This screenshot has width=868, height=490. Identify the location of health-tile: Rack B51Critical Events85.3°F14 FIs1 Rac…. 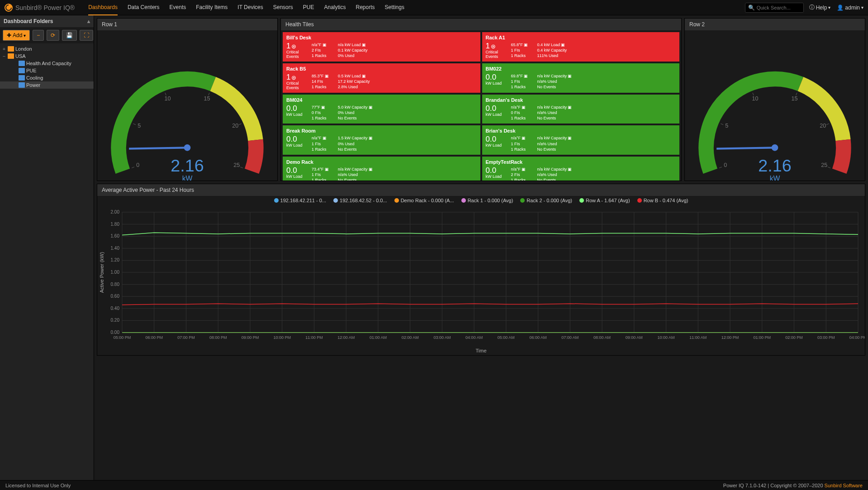
(382, 78).